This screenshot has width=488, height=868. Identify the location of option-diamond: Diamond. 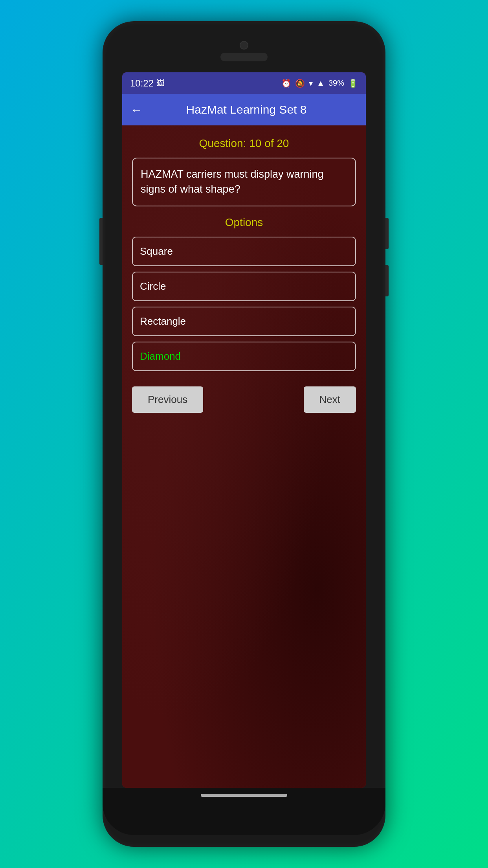
(244, 356).